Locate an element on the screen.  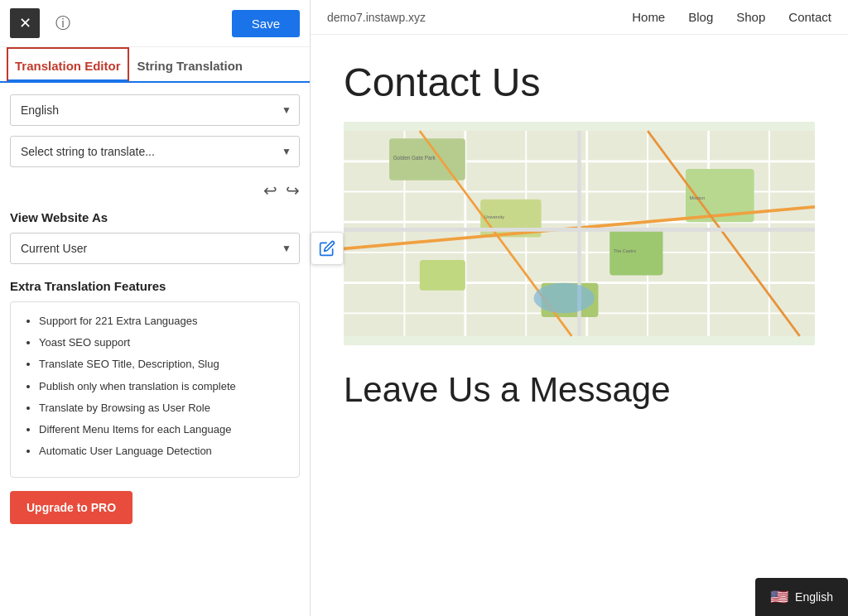
language-dropdown: English French Spanish German is located at coordinates (155, 110).